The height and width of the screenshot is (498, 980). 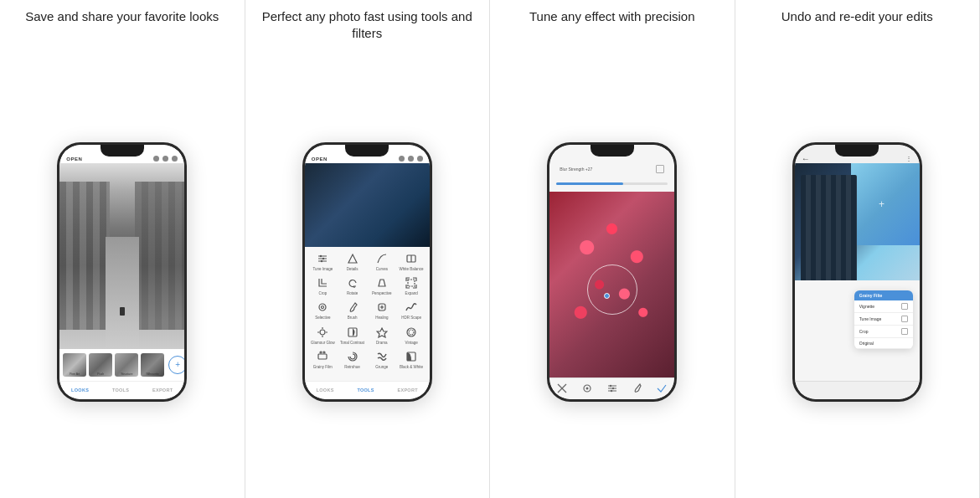 What do you see at coordinates (322, 357) in the screenshot?
I see `p2-tool-icon-grainyfilm` at bounding box center [322, 357].